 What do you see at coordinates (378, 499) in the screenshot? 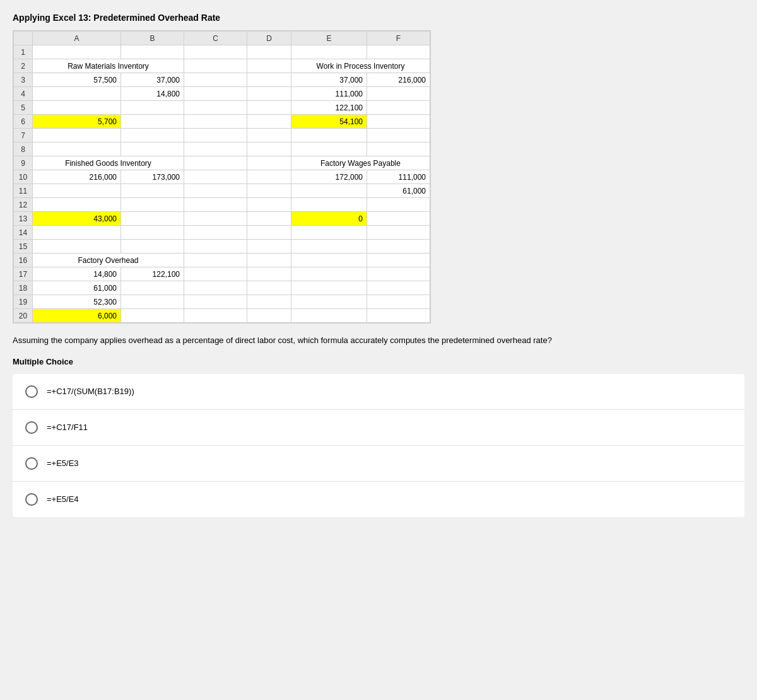
I see `choice-row-4: =+E5/E4` at bounding box center [378, 499].